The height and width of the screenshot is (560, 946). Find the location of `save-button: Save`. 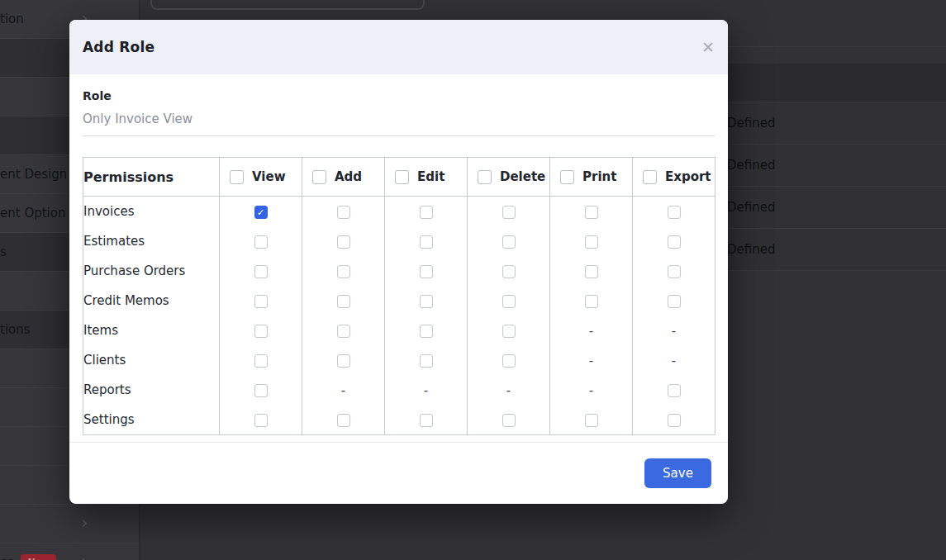

save-button: Save is located at coordinates (677, 473).